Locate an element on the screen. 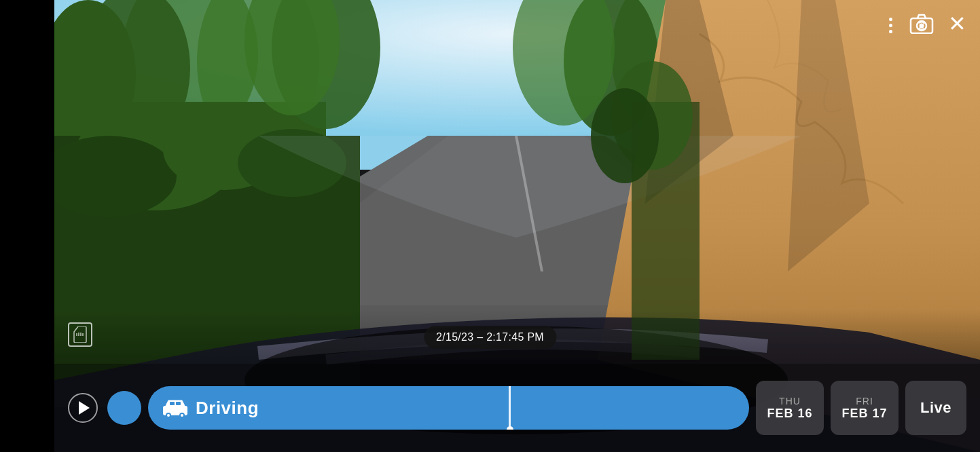 The height and width of the screenshot is (452, 980). close-button: ✕ is located at coordinates (958, 24).